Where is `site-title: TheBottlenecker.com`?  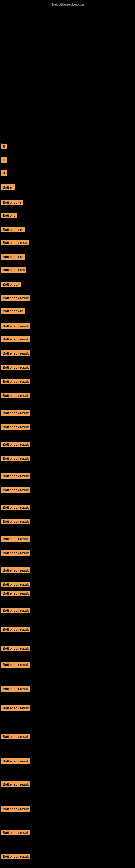 site-title: TheBottlenecker.com is located at coordinates (68, 4).